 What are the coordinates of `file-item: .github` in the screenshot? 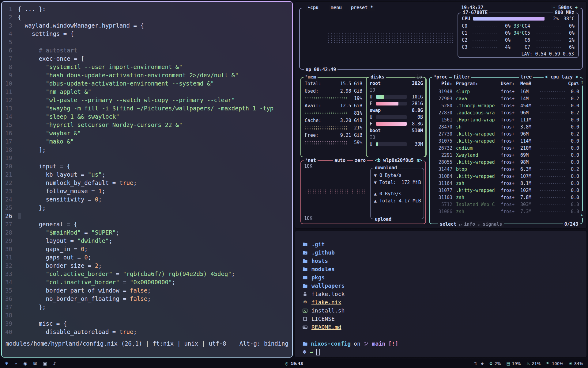 It's located at (323, 253).